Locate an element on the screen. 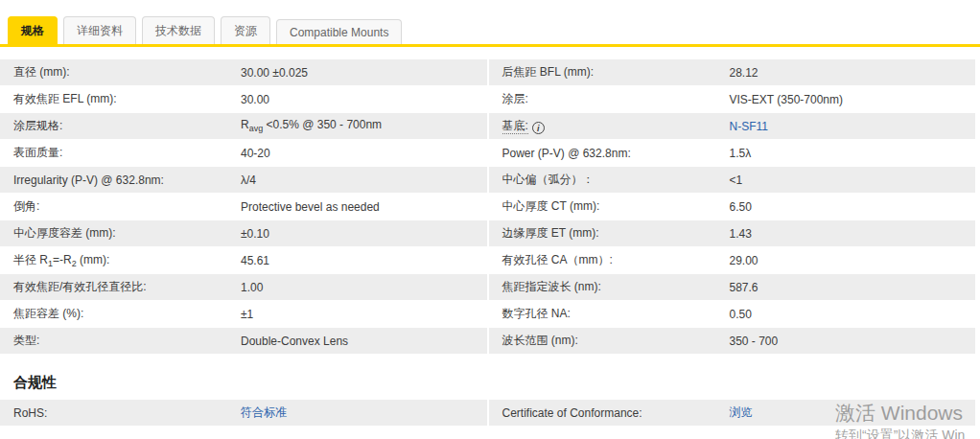 This screenshot has height=439, width=980. spec-row-coating-spec: 涂层规格: Ravg <0.5% @ 350 - 700nm is located at coordinates (244, 127).